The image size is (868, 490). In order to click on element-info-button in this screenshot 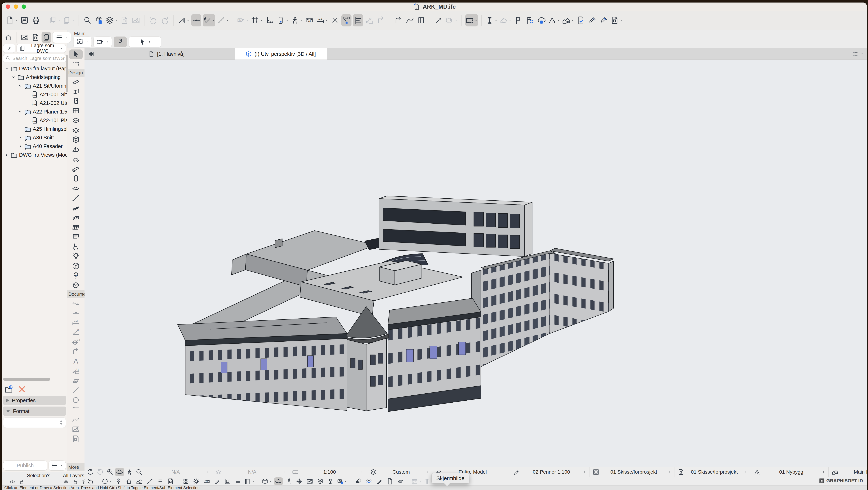, I will do `click(107, 482)`.